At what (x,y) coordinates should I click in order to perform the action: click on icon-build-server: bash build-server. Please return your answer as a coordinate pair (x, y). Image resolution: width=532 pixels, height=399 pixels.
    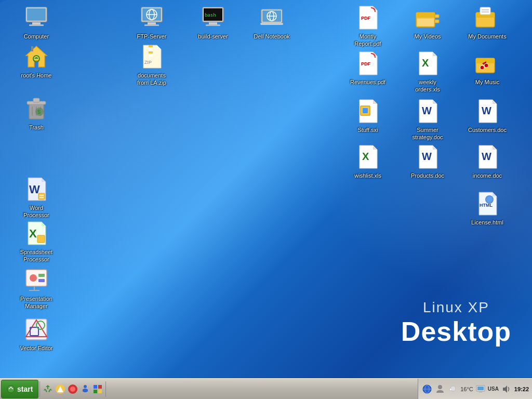
    Looking at the image, I should click on (213, 23).